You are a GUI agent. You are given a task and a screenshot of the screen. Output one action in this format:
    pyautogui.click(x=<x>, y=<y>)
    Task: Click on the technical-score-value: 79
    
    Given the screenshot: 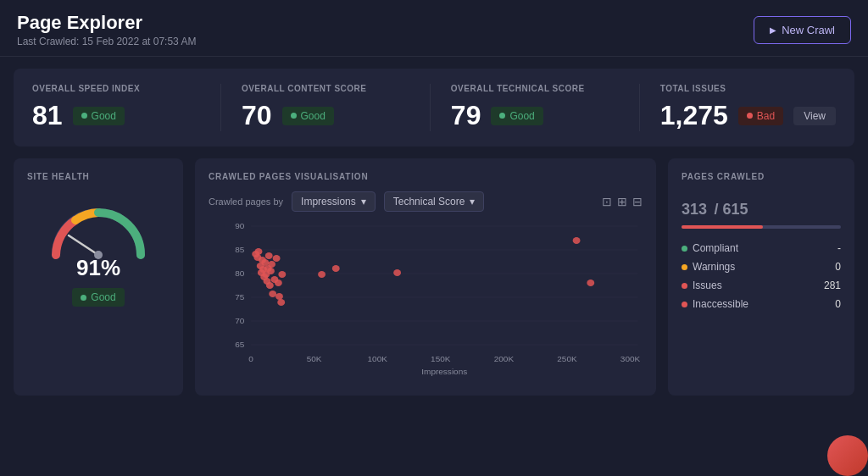 What is the action you would take?
    pyautogui.click(x=466, y=115)
    